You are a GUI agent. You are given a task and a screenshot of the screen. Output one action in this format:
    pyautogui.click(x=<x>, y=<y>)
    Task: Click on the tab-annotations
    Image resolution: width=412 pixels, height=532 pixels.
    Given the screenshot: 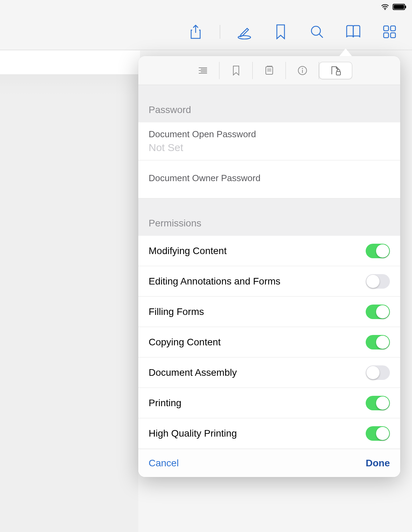 What is the action you would take?
    pyautogui.click(x=269, y=71)
    